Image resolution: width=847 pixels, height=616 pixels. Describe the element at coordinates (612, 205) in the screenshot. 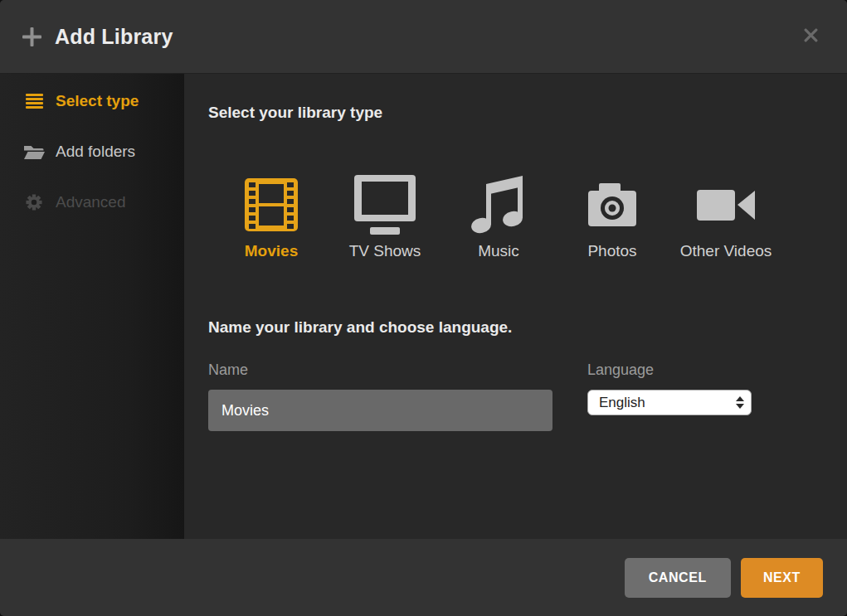

I see `camera-icon` at that location.